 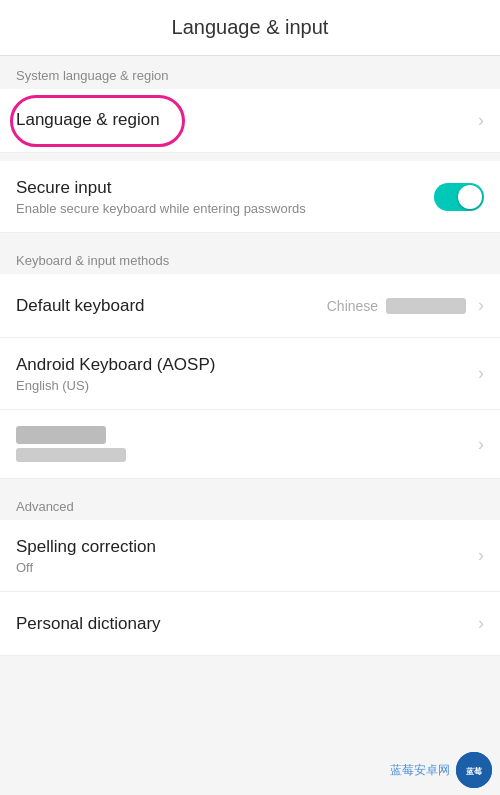 I want to click on android-keyboard-content: Android Keyboard (AOSP) English (US), so click(x=243, y=374).